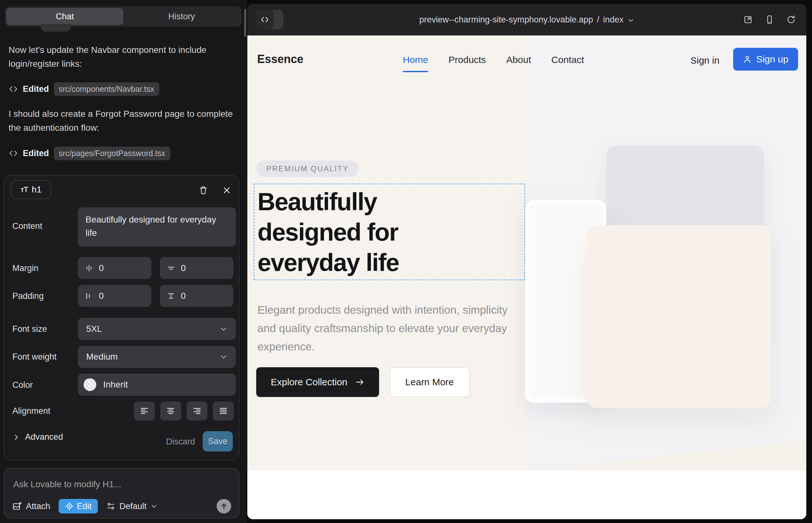 This screenshot has width=812, height=523. Describe the element at coordinates (157, 384) in the screenshot. I see `color-select: Inherit` at that location.